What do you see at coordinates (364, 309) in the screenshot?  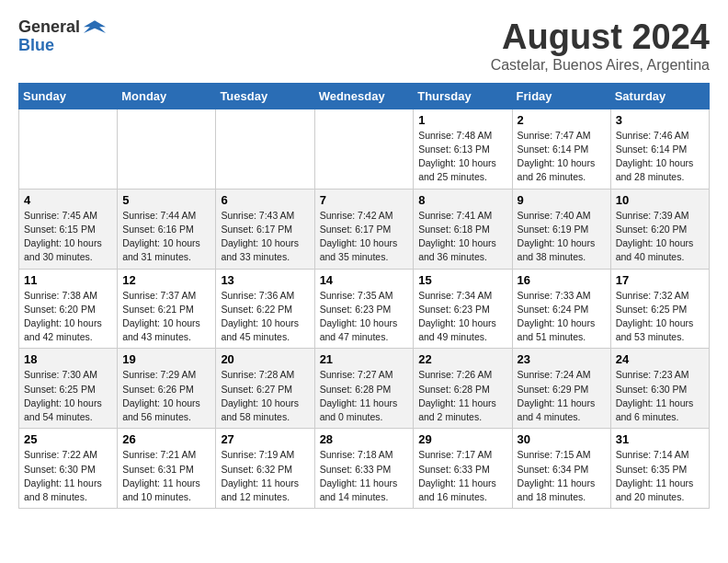 I see `table-row: 14Sunrise: 7:35 AM Sunset: 6:23 PM Dayli…` at bounding box center [364, 309].